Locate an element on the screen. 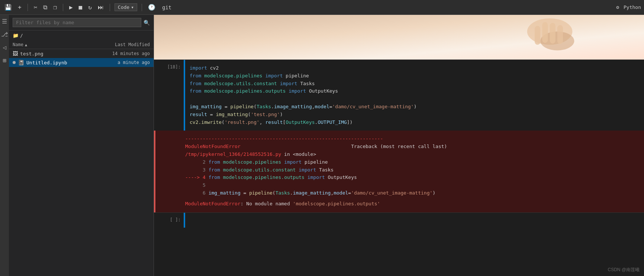  add-cell-icon: + is located at coordinates (20, 7).